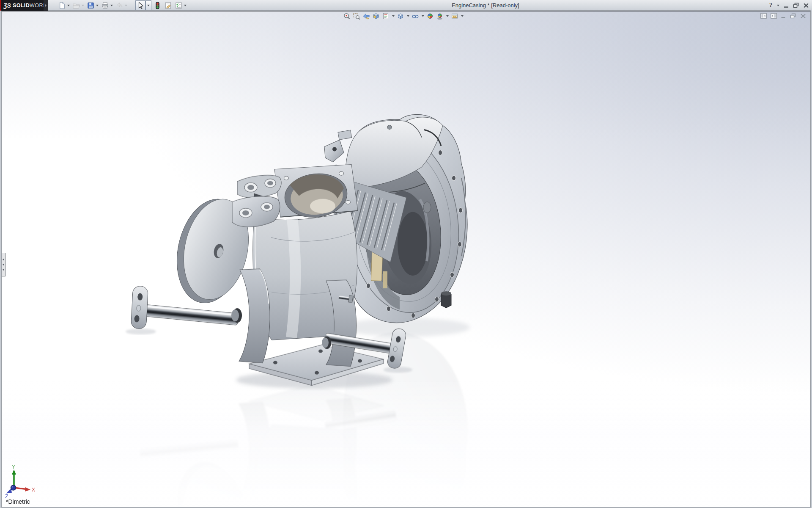 The width and height of the screenshot is (812, 508). What do you see at coordinates (126, 5) in the screenshot?
I see `undo-dropdown` at bounding box center [126, 5].